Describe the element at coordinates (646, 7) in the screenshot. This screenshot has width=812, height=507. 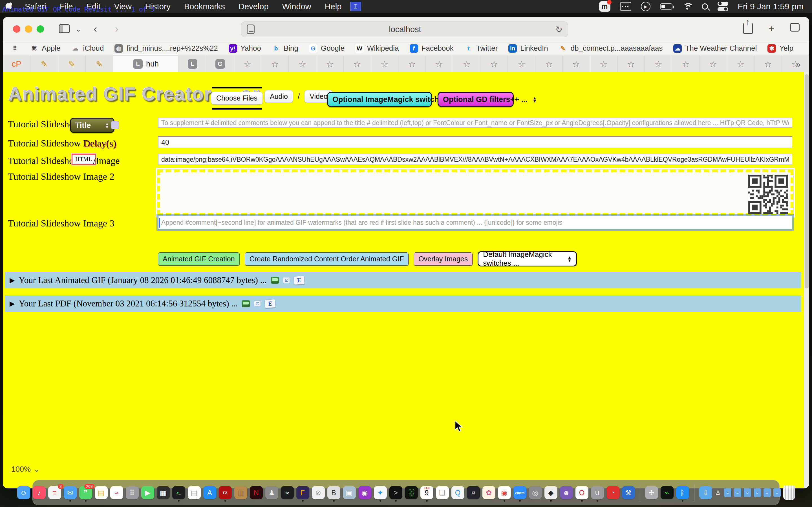
I see `play-icon: ▶` at that location.